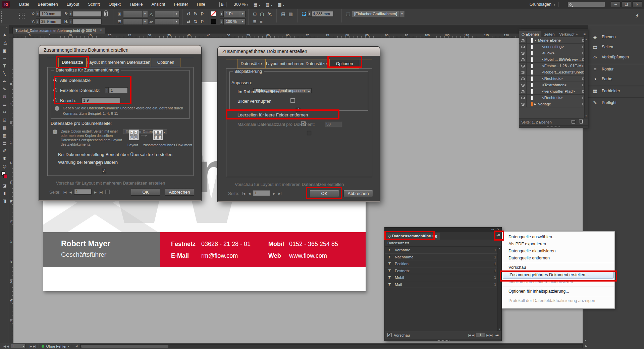 This screenshot has width=644, height=349. I want to click on wrap-off-icon: ▤, so click(283, 14).